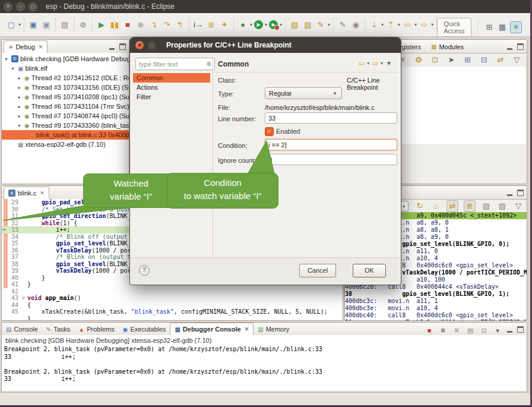 The width and height of the screenshot is (532, 407). I want to click on back-icon: ⇦, so click(407, 25).